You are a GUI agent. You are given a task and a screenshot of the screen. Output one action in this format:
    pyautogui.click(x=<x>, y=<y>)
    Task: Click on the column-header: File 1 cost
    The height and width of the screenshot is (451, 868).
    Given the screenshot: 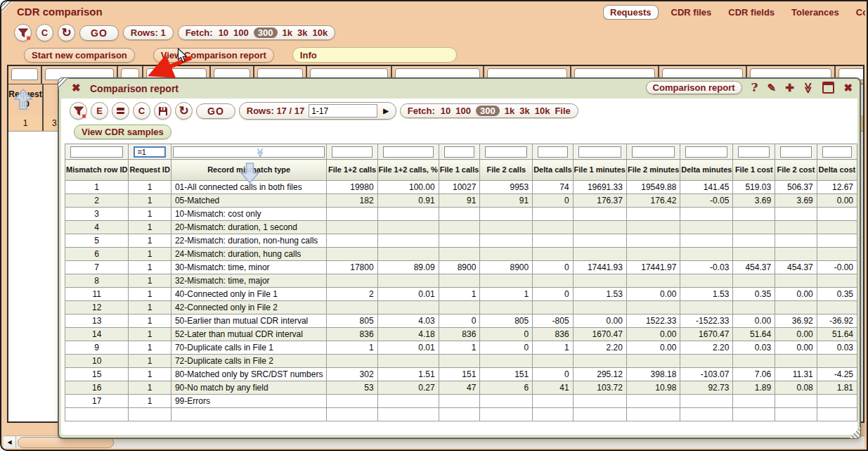 What is the action you would take?
    pyautogui.click(x=754, y=170)
    